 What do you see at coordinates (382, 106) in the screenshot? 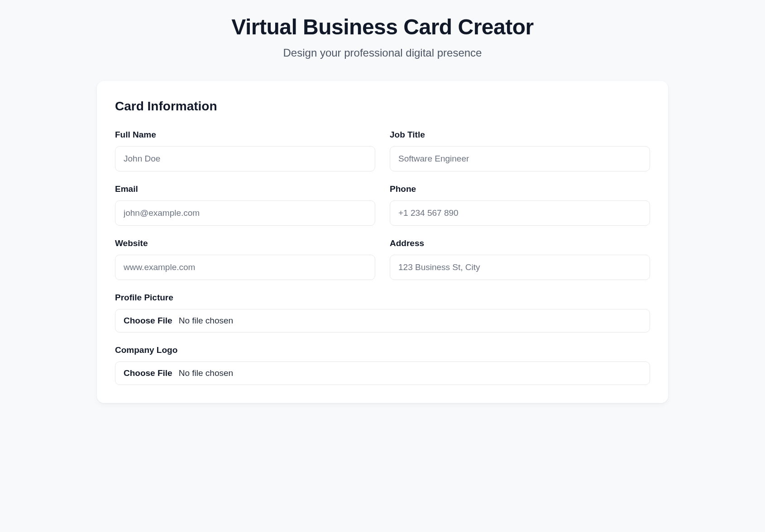
I see `section-title: Card Information` at bounding box center [382, 106].